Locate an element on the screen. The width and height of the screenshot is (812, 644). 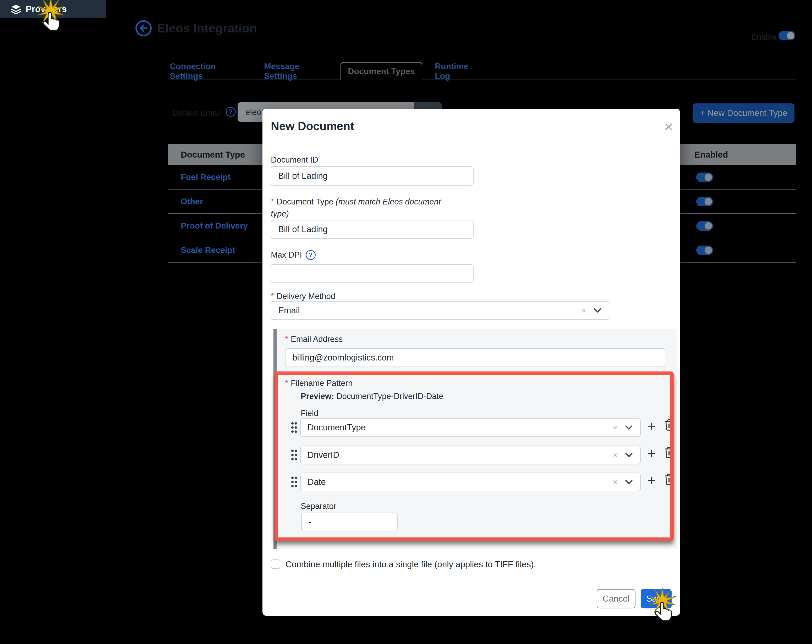
default-email-label: Default Email is located at coordinates (197, 113).